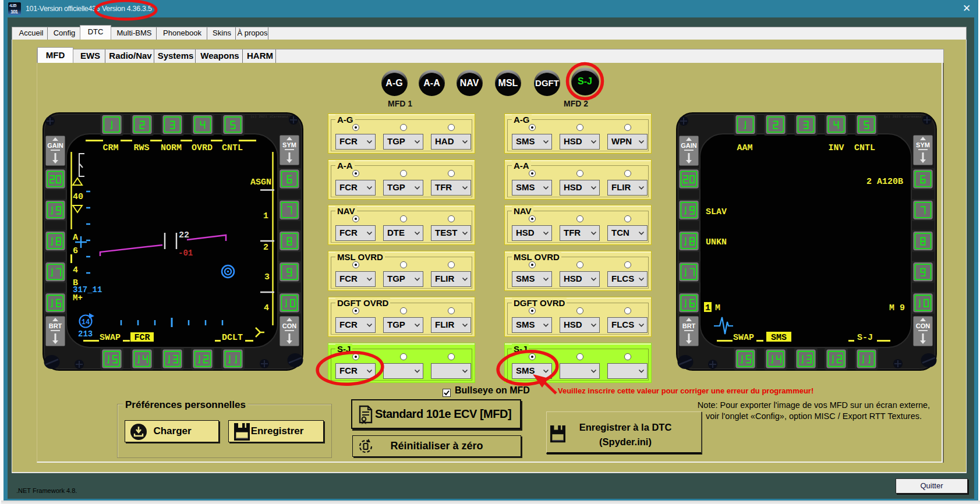 The height and width of the screenshot is (504, 980). What do you see at coordinates (716, 242) in the screenshot?
I see `svg-text: UNKN` at bounding box center [716, 242].